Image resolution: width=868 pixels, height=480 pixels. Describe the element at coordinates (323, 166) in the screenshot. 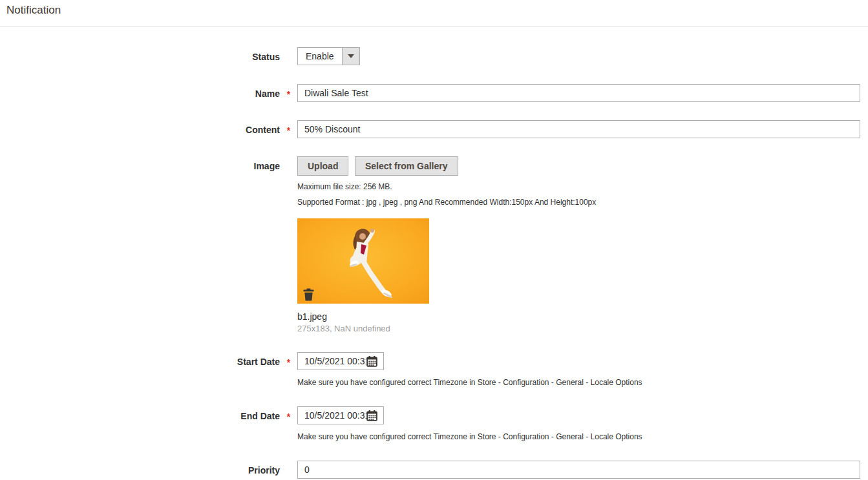

I see `upload-button: Upload` at that location.